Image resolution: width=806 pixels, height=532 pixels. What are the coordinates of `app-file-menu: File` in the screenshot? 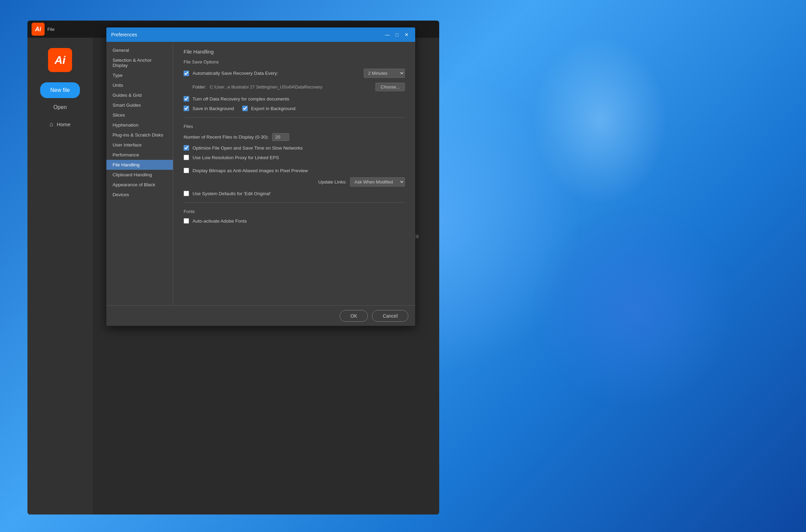 It's located at (51, 29).